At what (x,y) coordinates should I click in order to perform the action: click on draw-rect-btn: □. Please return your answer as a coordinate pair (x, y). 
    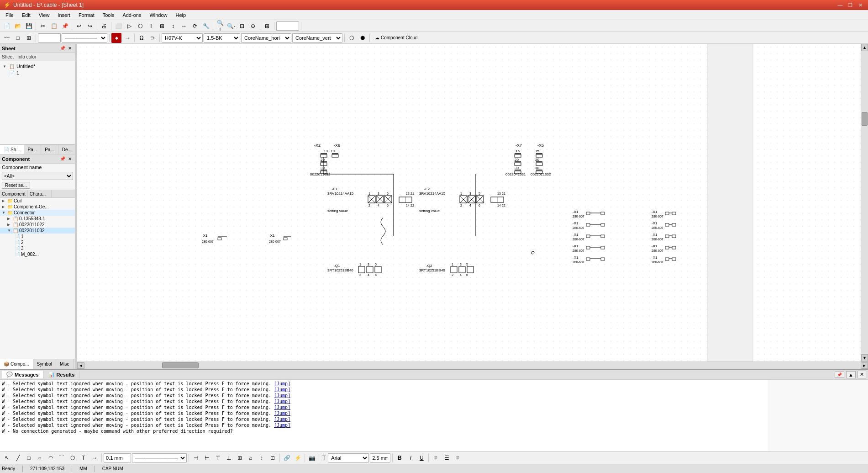
    Looking at the image, I should click on (29, 458).